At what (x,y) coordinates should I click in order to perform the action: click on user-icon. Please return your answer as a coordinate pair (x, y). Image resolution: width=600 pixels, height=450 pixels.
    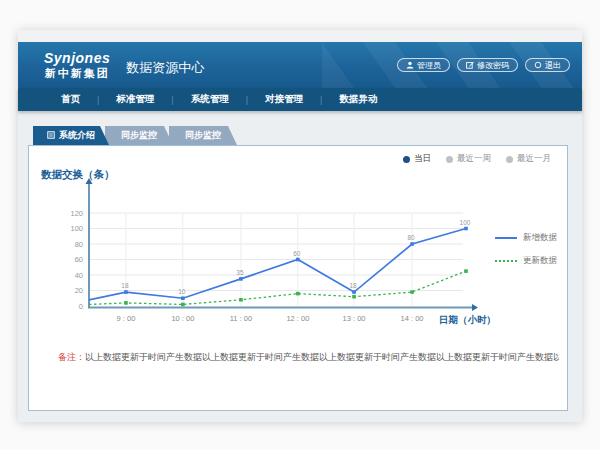
    Looking at the image, I should click on (410, 65).